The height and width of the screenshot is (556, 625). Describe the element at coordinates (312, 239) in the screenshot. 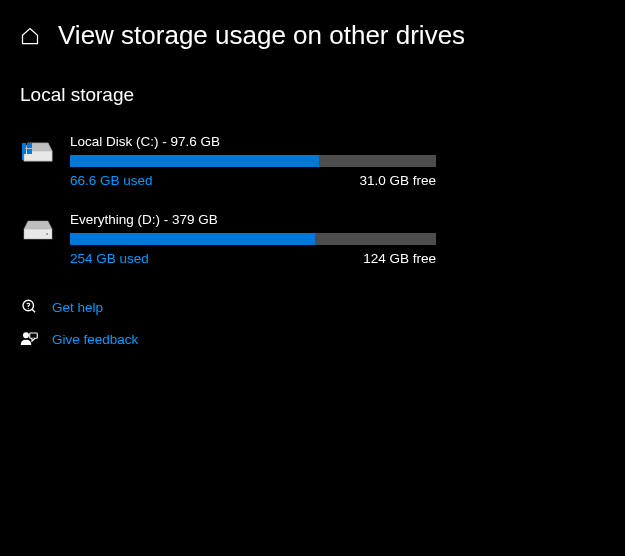

I see `drive-item-d: Everything (D:) - 379 GB 254 GB used 124…` at that location.